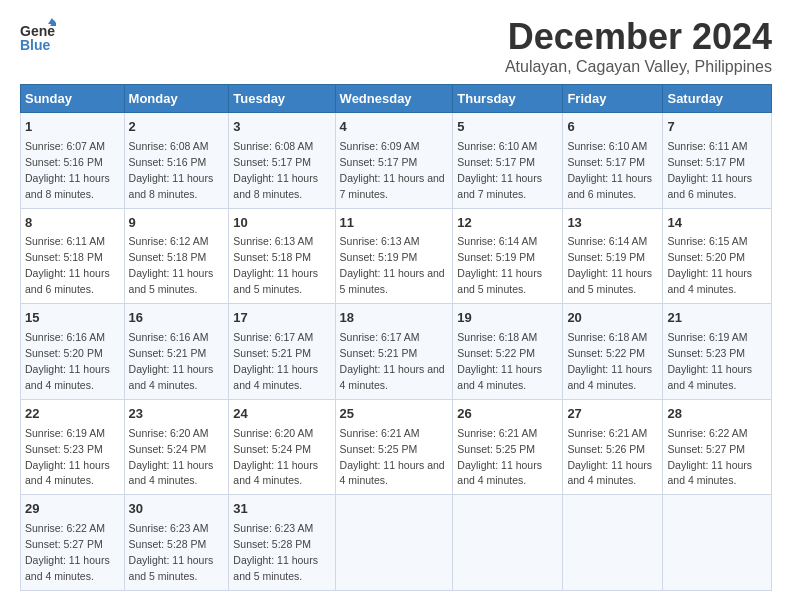  What do you see at coordinates (717, 224) in the screenshot?
I see `day-number: 14` at bounding box center [717, 224].